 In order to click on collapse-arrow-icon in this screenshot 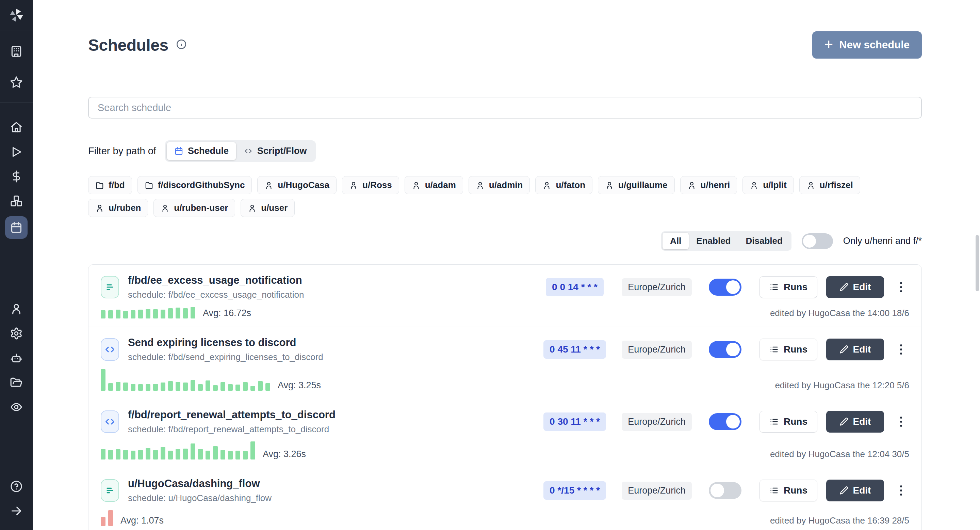, I will do `click(16, 511)`.